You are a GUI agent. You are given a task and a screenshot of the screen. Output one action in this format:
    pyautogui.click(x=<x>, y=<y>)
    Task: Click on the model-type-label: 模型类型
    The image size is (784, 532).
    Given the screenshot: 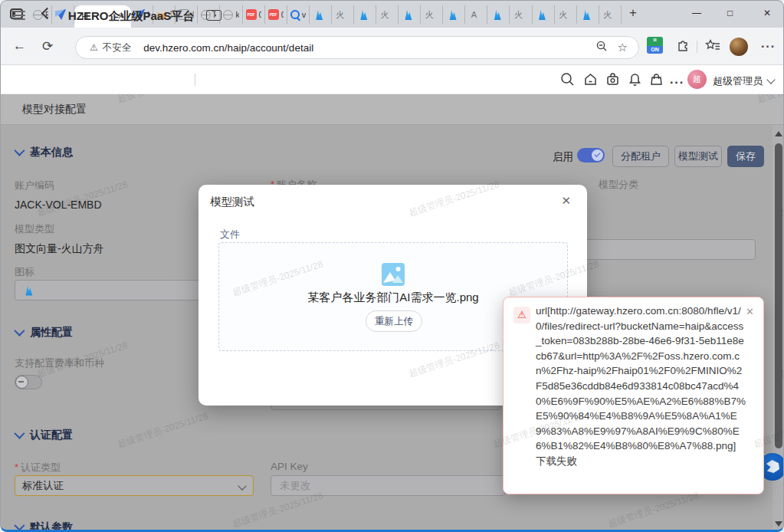 What is the action you would take?
    pyautogui.click(x=34, y=229)
    